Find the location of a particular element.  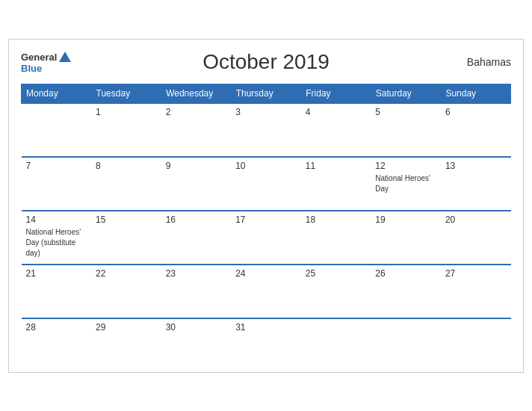

list-item: 28 is located at coordinates (57, 341).